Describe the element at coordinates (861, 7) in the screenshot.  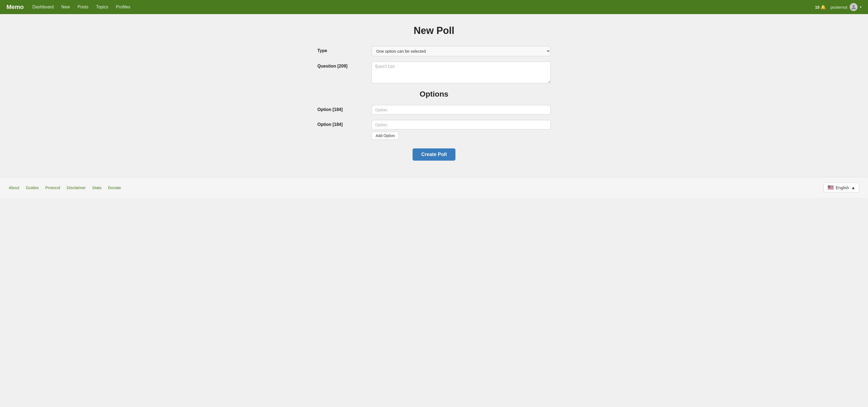
I see `chevron-down-icon: ▾` at that location.